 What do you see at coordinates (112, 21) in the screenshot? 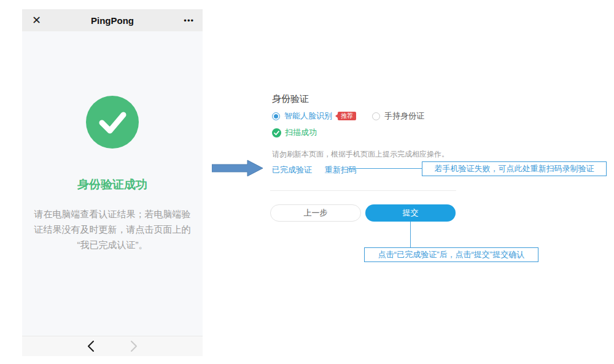
I see `phone-title: PingPong` at bounding box center [112, 21].